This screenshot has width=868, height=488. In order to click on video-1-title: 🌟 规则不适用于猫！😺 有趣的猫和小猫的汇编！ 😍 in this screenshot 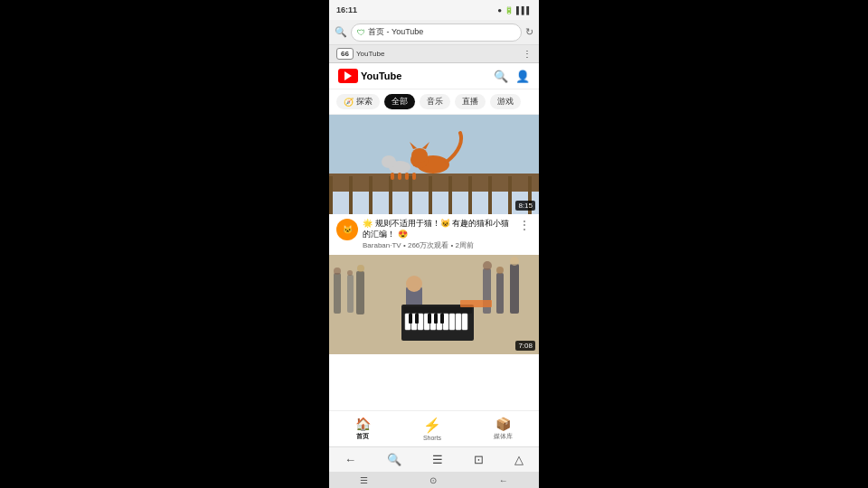, I will do `click(438, 230)`.